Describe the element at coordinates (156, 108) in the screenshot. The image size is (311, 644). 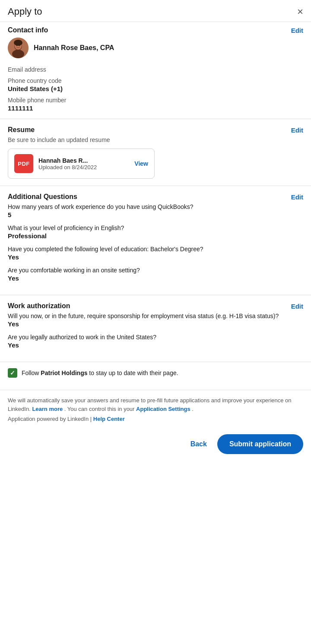
I see `mobile-value: 1111111` at that location.